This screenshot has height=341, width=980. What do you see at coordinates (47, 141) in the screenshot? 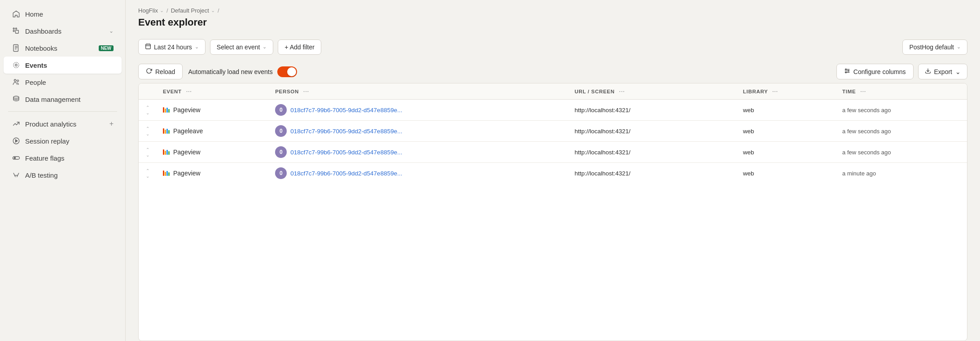
I see `sidebar-item-session-replay-label: Session replay` at bounding box center [47, 141].